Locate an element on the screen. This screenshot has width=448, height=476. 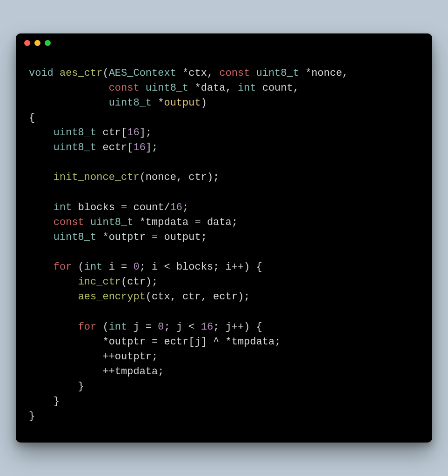
code-line: ++outptr; is located at coordinates (93, 357).